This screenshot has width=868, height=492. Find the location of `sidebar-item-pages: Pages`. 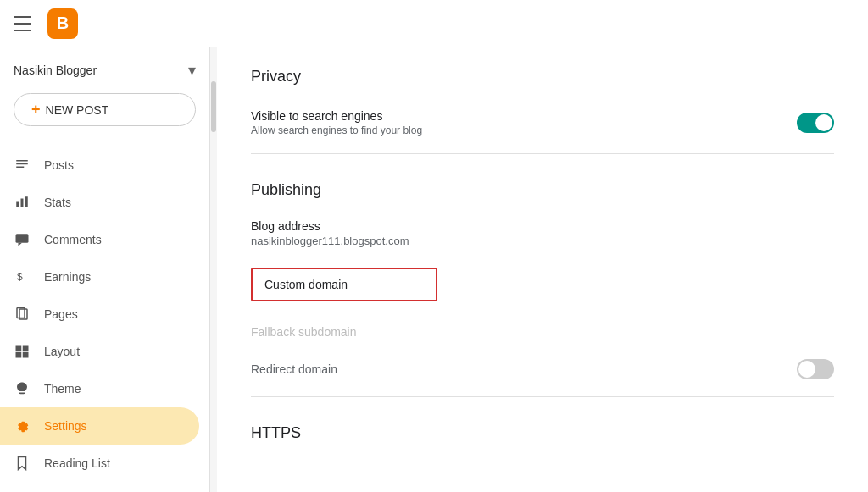

sidebar-item-pages: Pages is located at coordinates (100, 314).